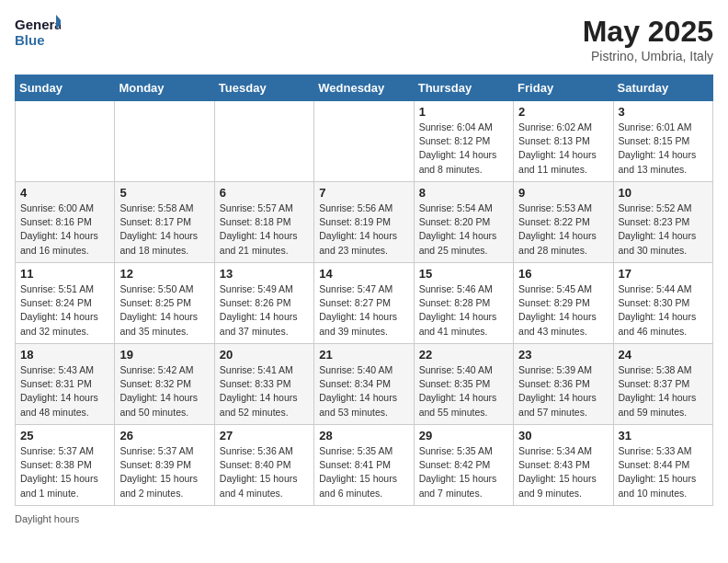  Describe the element at coordinates (364, 385) in the screenshot. I see `calendar-week-row: 18Sunrise: 5:43 AMSunset: 8:31 PMDayligh…` at that location.